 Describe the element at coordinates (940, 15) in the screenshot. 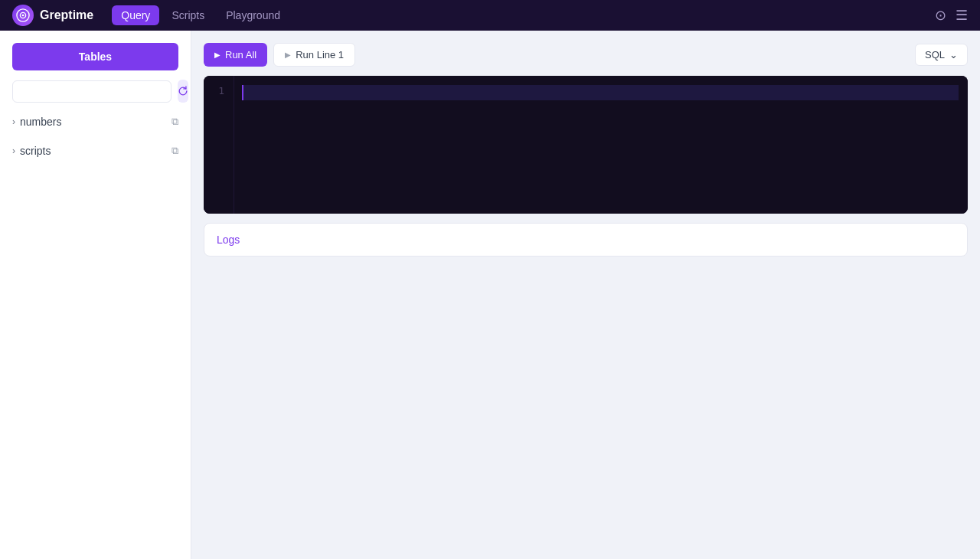

I see `user-icon: ⊙` at that location.